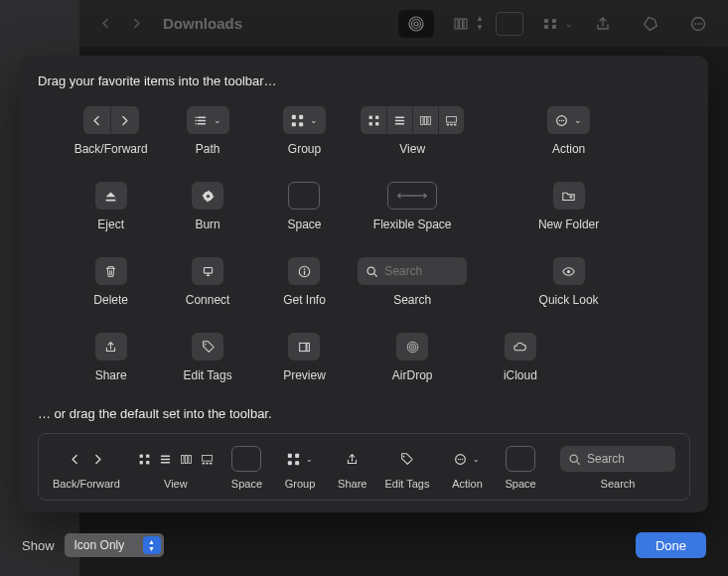 Image resolution: width=728 pixels, height=576 pixels. What do you see at coordinates (207, 282) in the screenshot?
I see `tool-connect: Connect` at bounding box center [207, 282].